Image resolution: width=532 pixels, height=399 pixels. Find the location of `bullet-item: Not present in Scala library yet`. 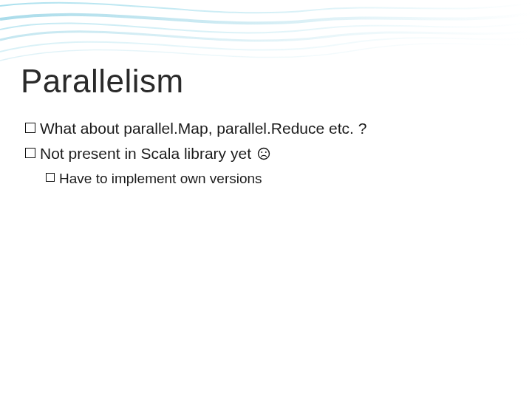

bullet-item: Not present in Scala library yet is located at coordinates (268, 154).